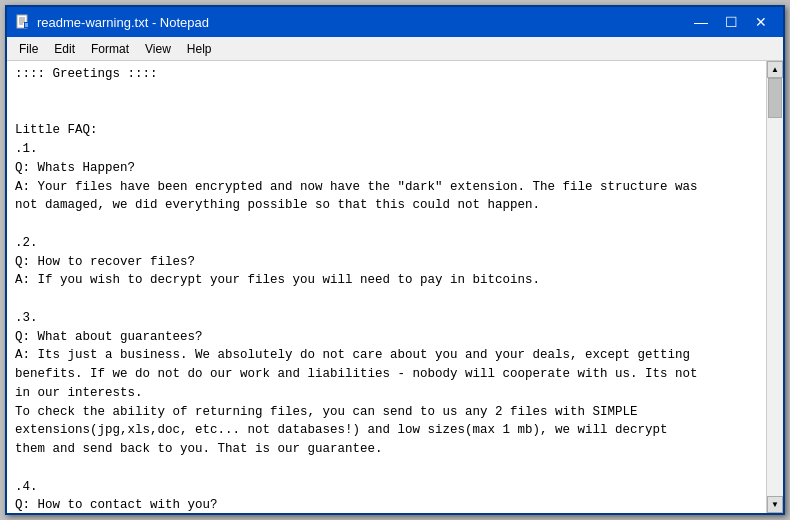 The image size is (790, 520). What do you see at coordinates (731, 22) in the screenshot?
I see `maximize-button: ☐` at bounding box center [731, 22].